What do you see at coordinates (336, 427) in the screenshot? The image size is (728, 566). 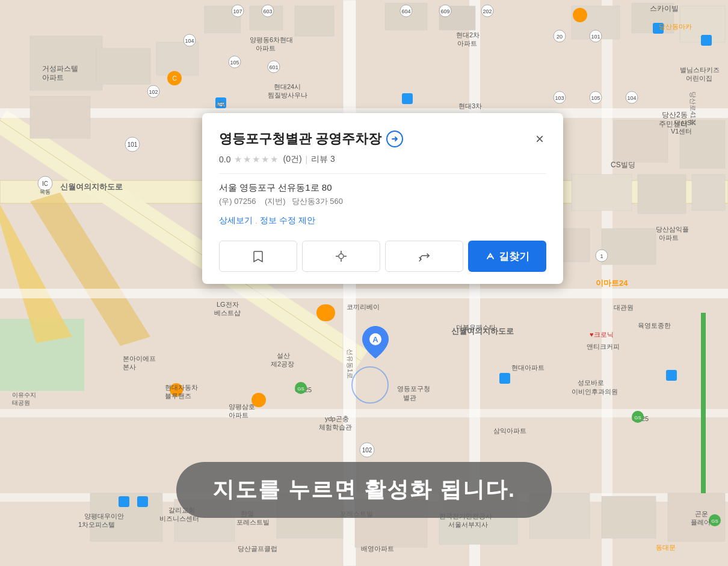 I see `svg-text: 체험학습관` at bounding box center [336, 427].